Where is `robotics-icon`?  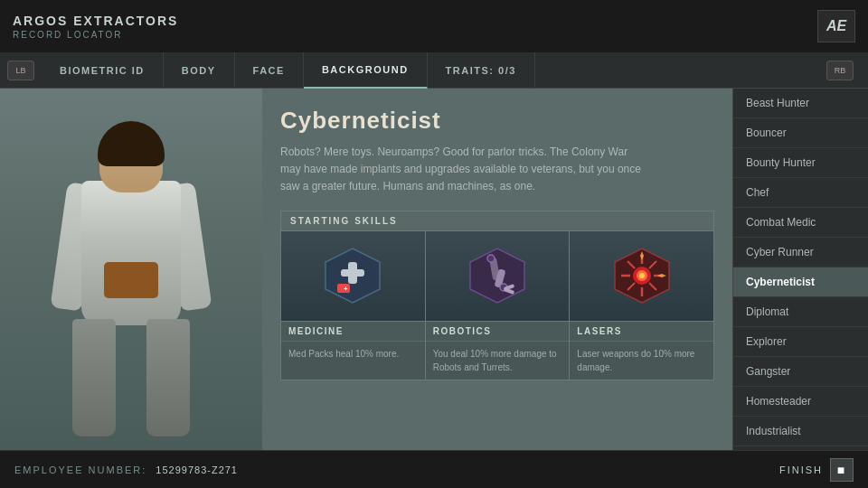
robotics-icon is located at coordinates (497, 276).